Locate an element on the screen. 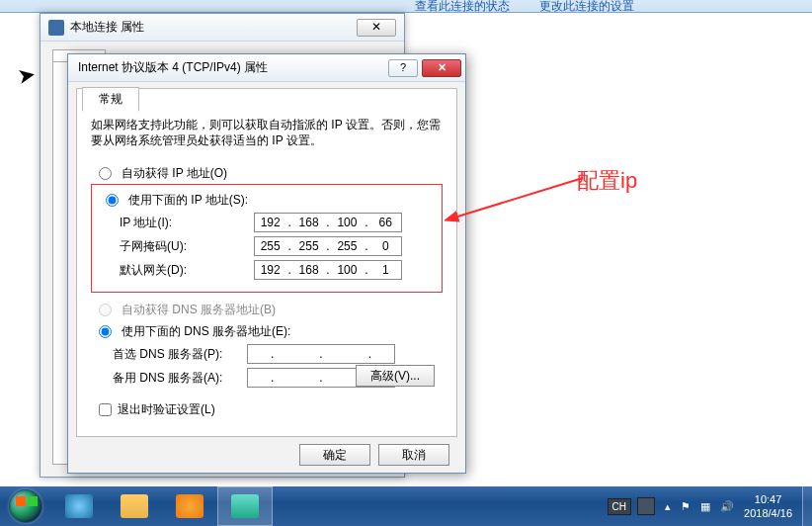  auto-dns-radio-row: 自动获得 DNS 服务器地址(B) is located at coordinates (267, 309).